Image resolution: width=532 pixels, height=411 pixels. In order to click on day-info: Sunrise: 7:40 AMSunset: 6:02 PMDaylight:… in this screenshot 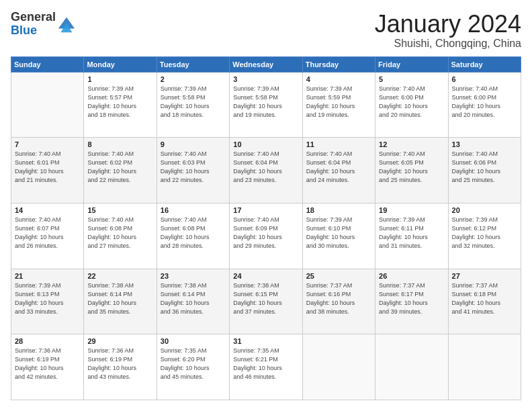, I will do `click(120, 167)`.